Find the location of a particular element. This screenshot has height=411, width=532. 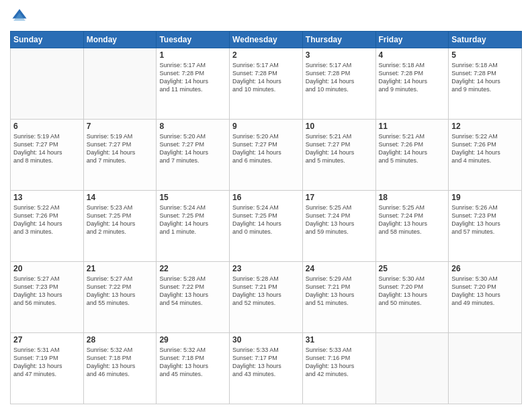

day-number: 11 is located at coordinates (412, 126).